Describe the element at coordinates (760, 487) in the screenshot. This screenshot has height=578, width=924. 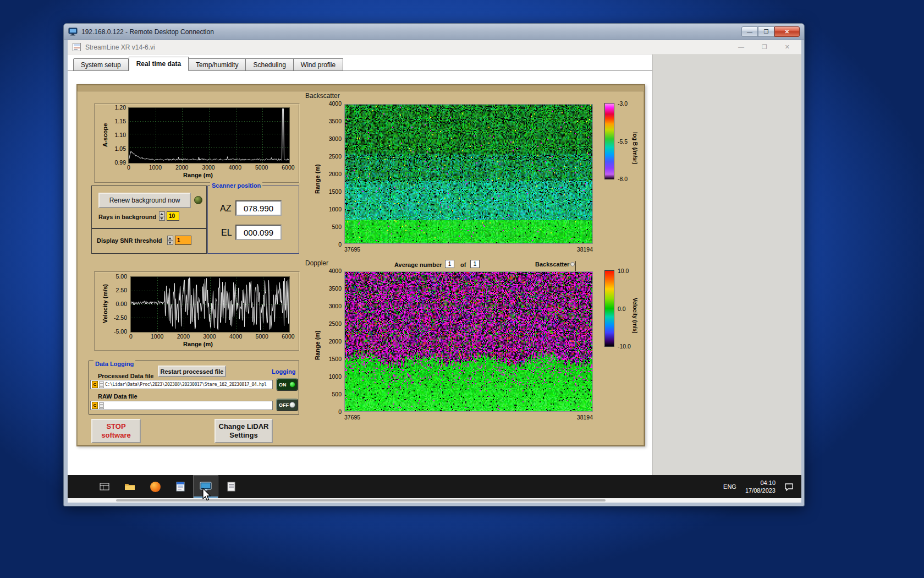
I see `taskbar-clock: 04:10 17/08/2023` at that location.